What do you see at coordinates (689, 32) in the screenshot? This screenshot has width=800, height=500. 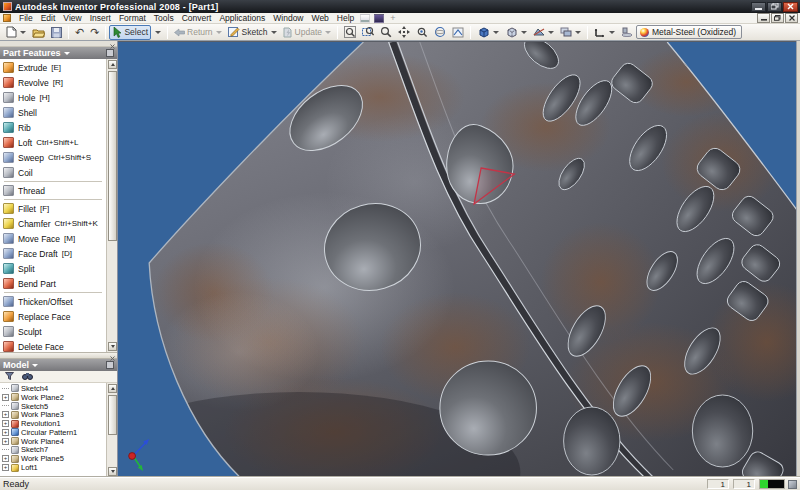 I see `material-selector: Metal-Steel (Oxidized)` at bounding box center [689, 32].